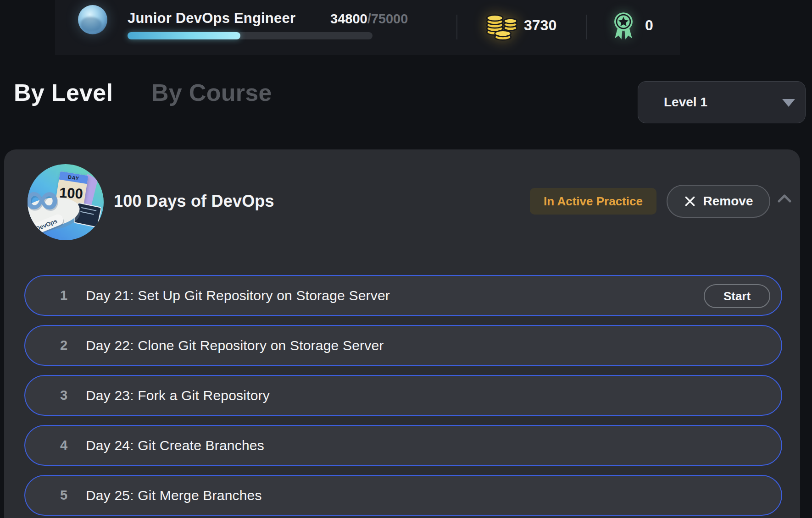 The image size is (812, 518). What do you see at coordinates (43, 198) in the screenshot?
I see `infinity-icon: ∞` at bounding box center [43, 198].